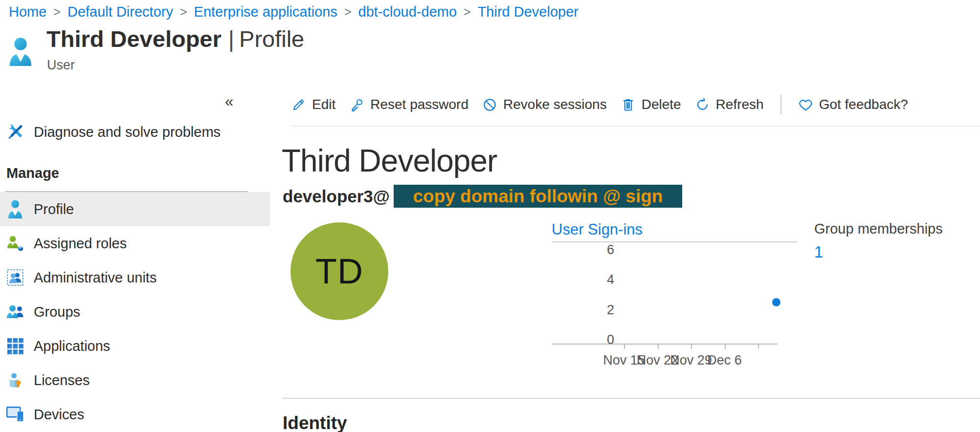  Describe the element at coordinates (702, 105) in the screenshot. I see `refresh-icon` at that location.